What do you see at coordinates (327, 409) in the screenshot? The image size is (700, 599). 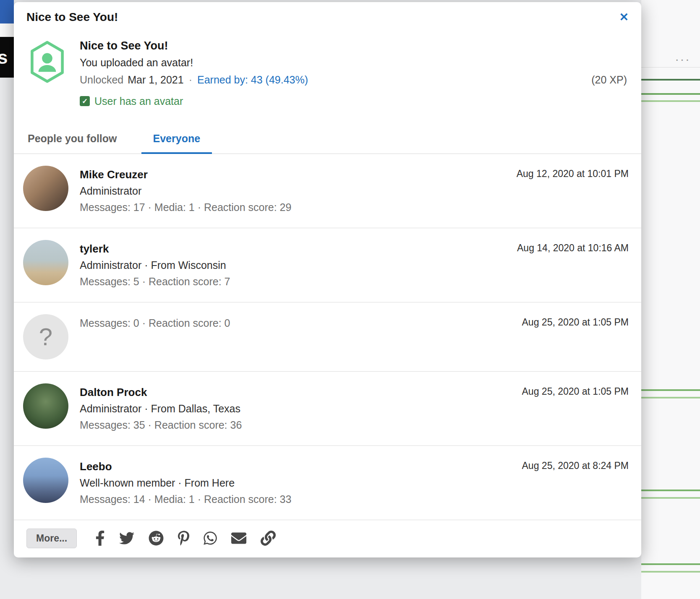 I see `user-row: Dalton Prock Administrator · From Dallas…` at bounding box center [327, 409].